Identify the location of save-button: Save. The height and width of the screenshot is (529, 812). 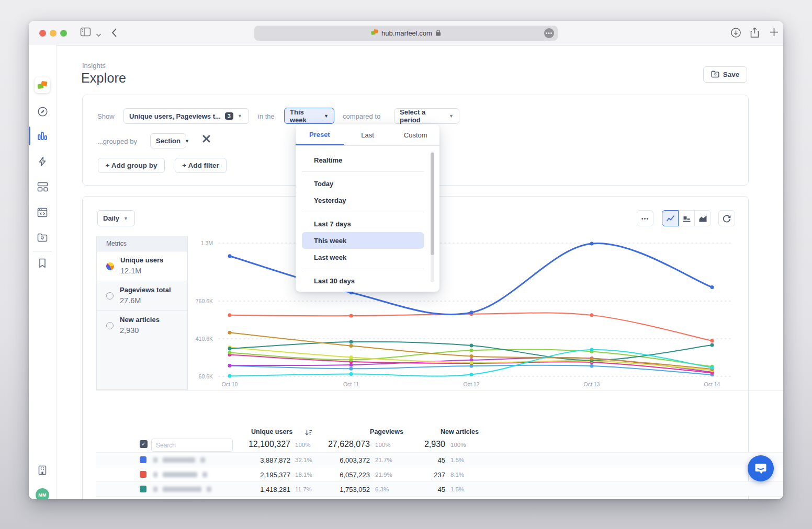
(725, 74).